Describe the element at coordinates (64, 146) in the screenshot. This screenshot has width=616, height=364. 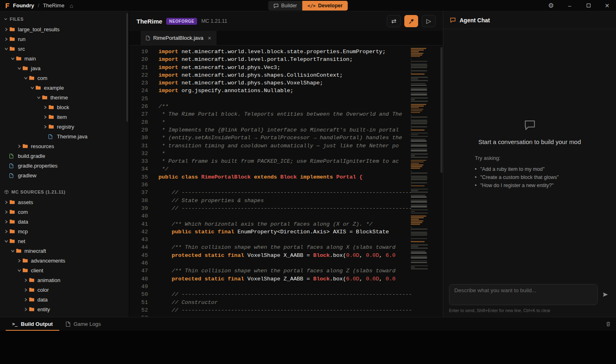
I see `files-item-resources: resources` at that location.